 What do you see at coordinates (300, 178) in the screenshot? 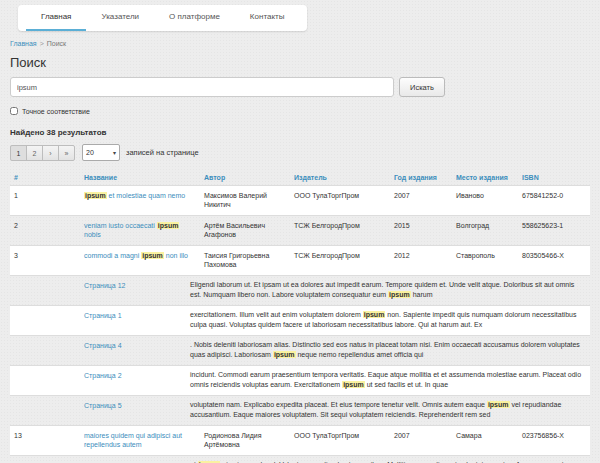
I see `table-header-row: #НазваниеАвторИздательГод изданияМесто и…` at bounding box center [300, 178].